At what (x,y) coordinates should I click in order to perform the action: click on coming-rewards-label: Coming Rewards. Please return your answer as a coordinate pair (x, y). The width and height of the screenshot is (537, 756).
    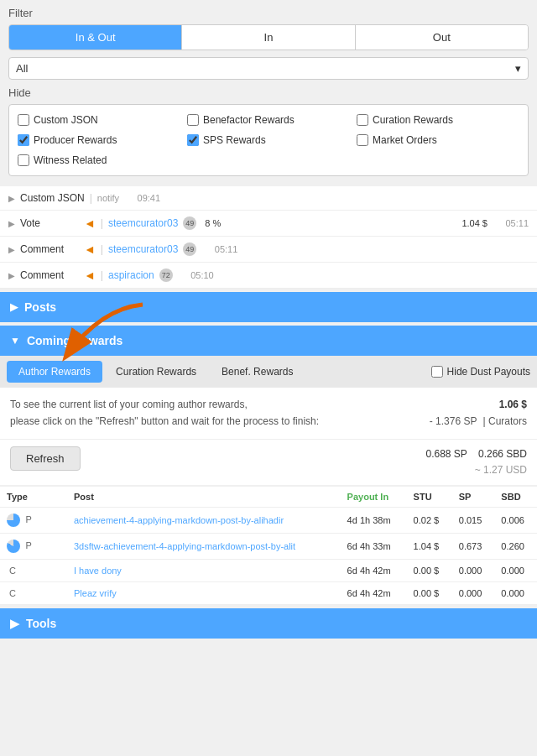
    Looking at the image, I should click on (75, 341).